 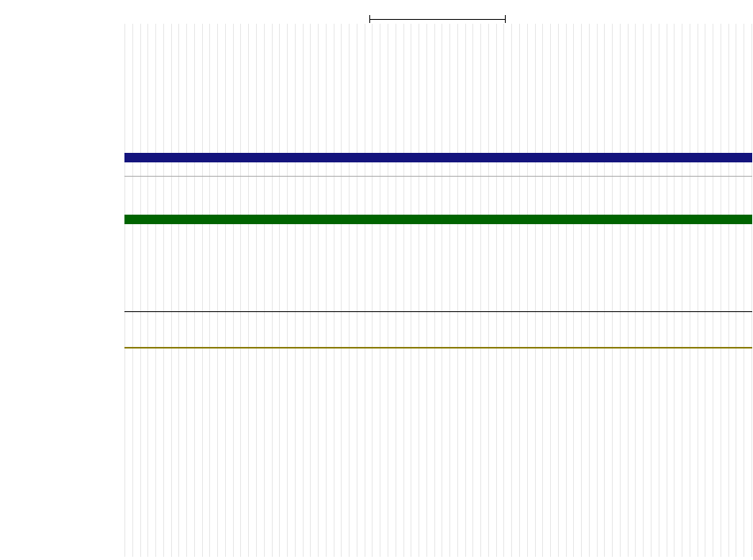 What do you see at coordinates (438, 208) in the screenshot?
I see `omim-track-title` at bounding box center [438, 208].